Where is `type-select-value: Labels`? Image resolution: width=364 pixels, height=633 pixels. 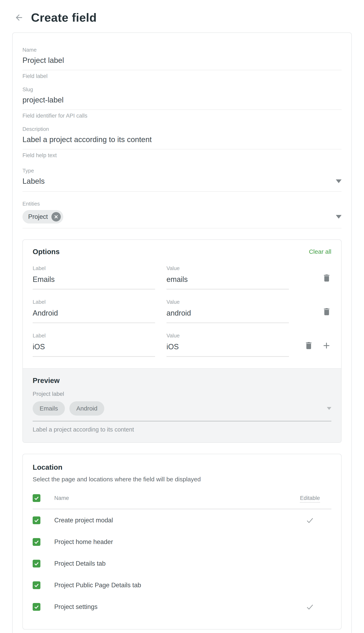 type-select-value: Labels is located at coordinates (34, 181).